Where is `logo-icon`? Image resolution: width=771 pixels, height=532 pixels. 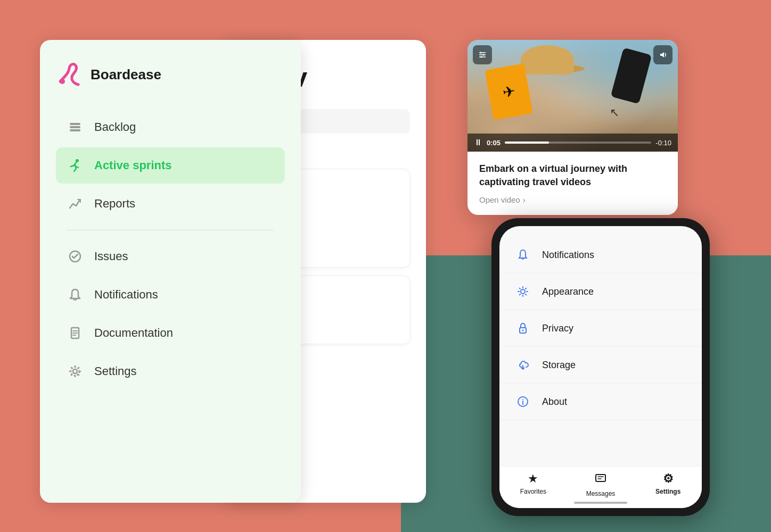
logo-icon is located at coordinates (69, 74).